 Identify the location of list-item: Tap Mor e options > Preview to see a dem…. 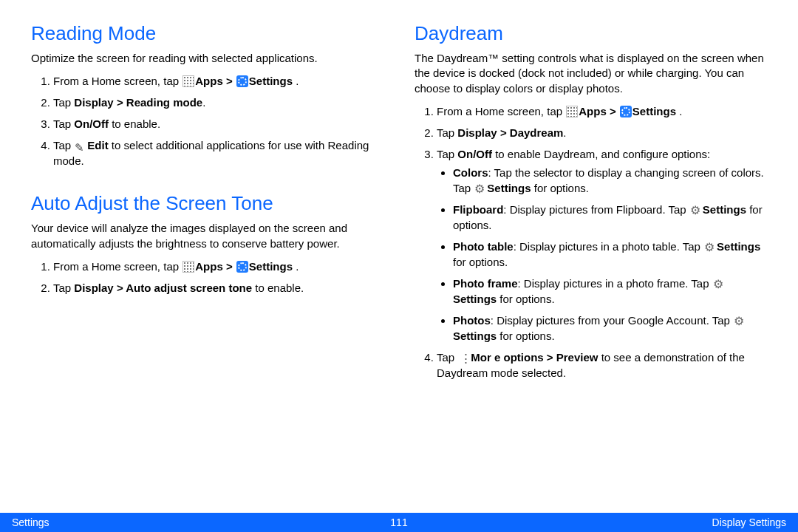
(604, 365).